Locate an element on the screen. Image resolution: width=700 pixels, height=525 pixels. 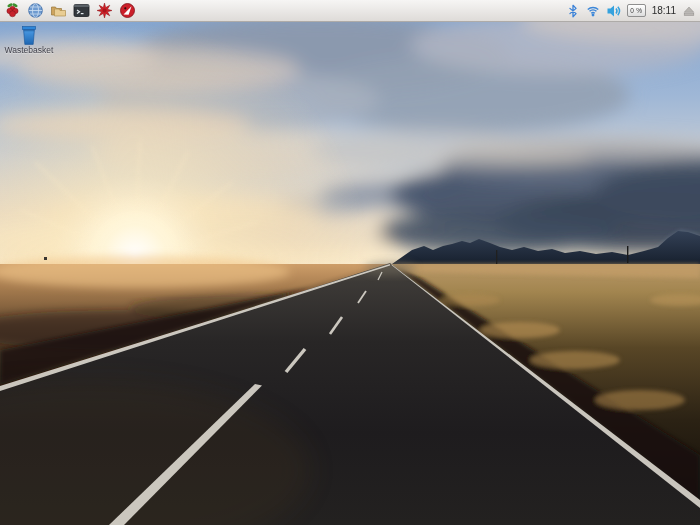
web-browser-button is located at coordinates (36, 10).